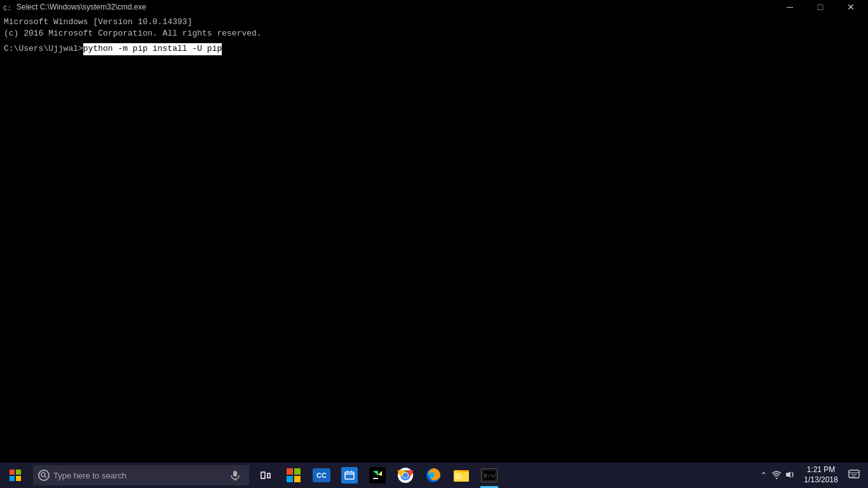  What do you see at coordinates (434, 7) in the screenshot?
I see `titlebar: C: Select C:\Windows\system32\cmd.exe ─ …` at bounding box center [434, 7].